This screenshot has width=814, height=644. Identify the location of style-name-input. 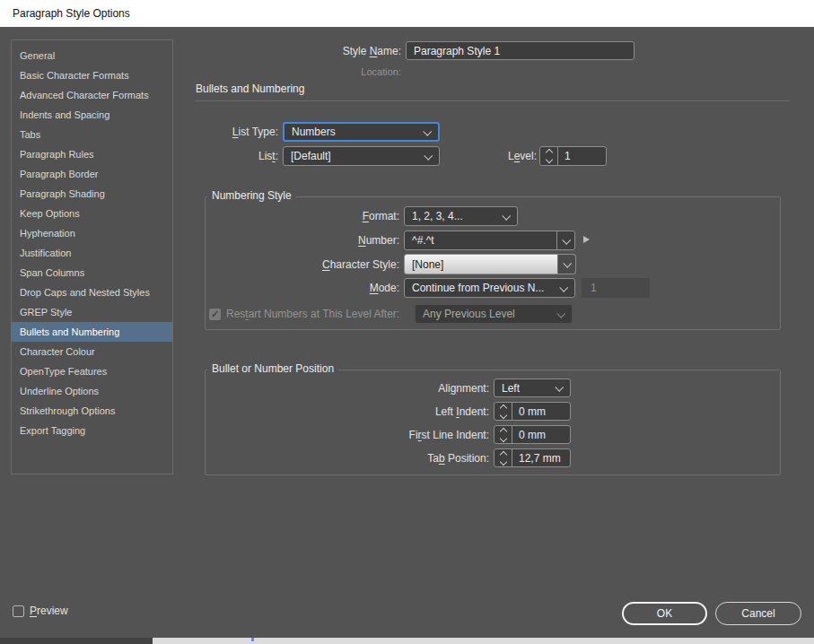
(521, 50).